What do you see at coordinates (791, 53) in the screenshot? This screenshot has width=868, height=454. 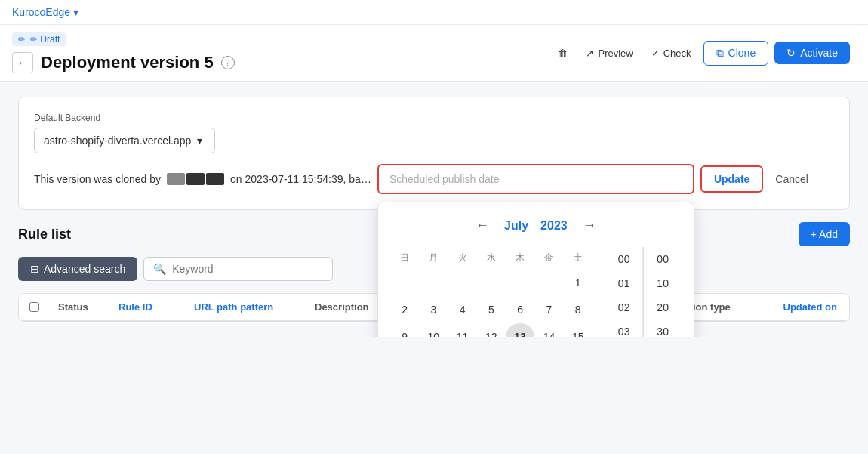 I see `activate-icon: ↻` at bounding box center [791, 53].